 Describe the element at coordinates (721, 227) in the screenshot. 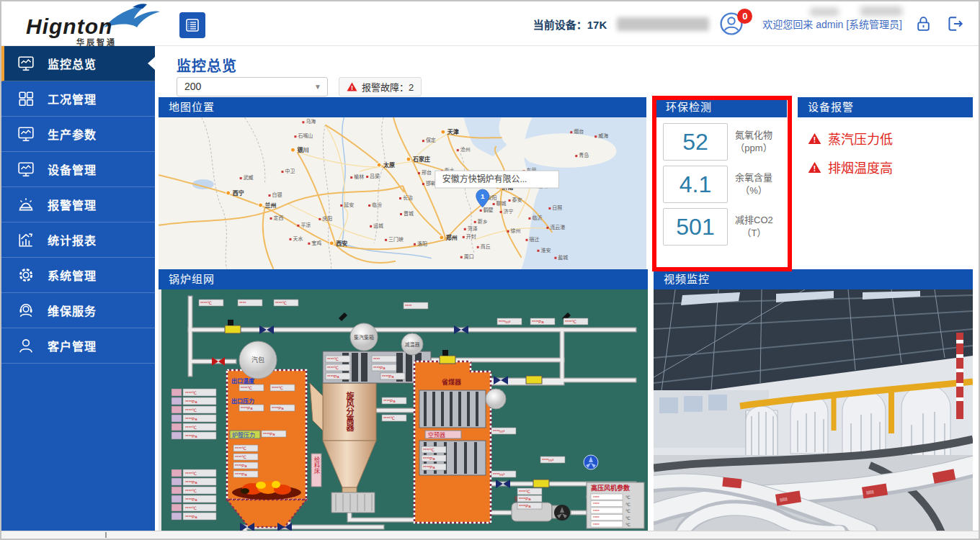

I see `metric-co2: 501 减排CO2 （T）` at that location.